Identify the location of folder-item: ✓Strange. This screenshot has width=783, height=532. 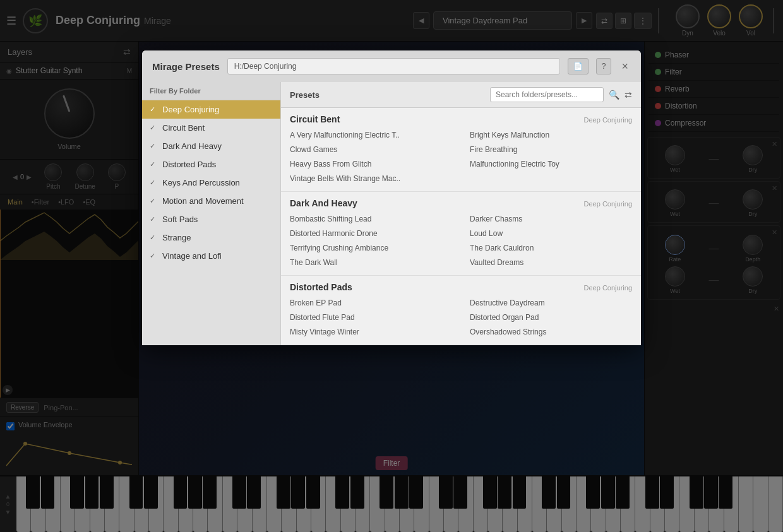
(211, 237).